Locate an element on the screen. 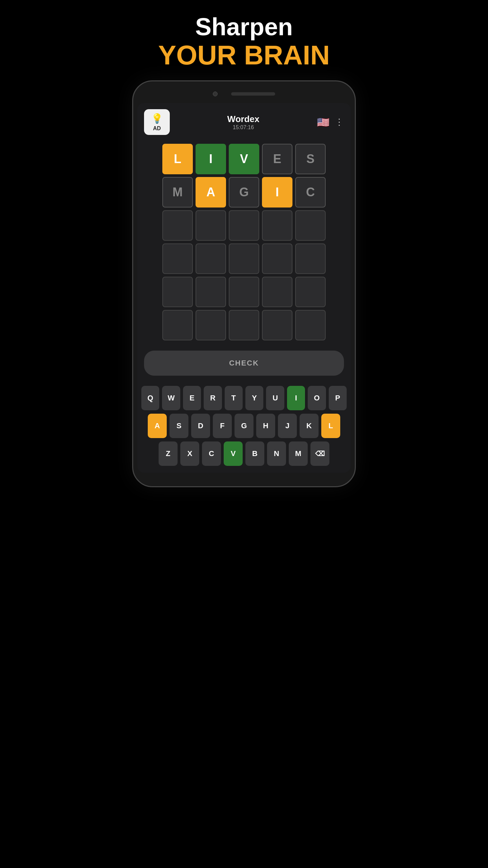 The image size is (488, 868). ad-button: 💡 AD is located at coordinates (157, 122).